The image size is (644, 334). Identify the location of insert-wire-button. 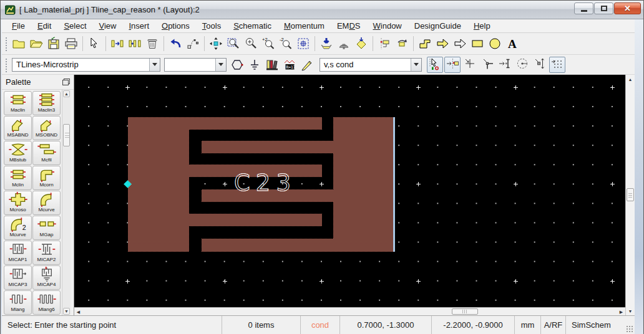
(307, 65).